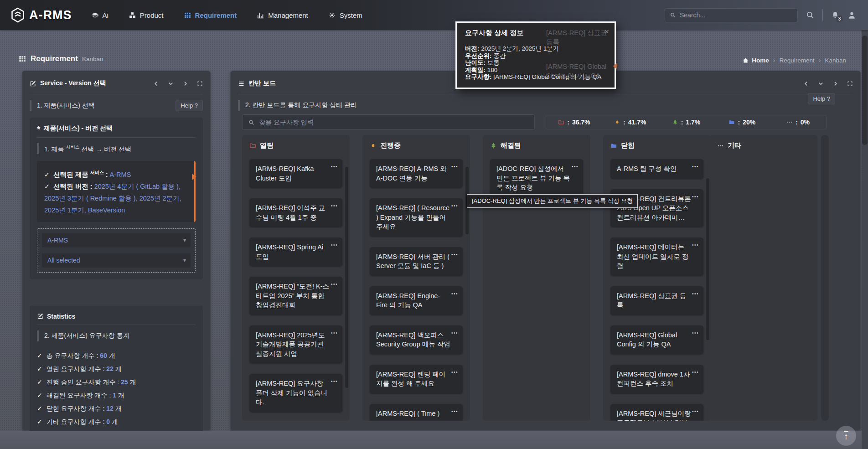 This screenshot has width=868, height=449. I want to click on column-header: 진행중, so click(416, 142).